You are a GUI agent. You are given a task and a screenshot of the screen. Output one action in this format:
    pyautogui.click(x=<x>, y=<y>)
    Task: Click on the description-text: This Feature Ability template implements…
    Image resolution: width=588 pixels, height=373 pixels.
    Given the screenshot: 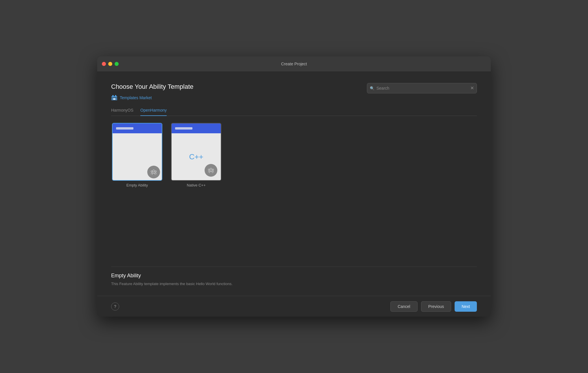 What is the action you would take?
    pyautogui.click(x=294, y=284)
    